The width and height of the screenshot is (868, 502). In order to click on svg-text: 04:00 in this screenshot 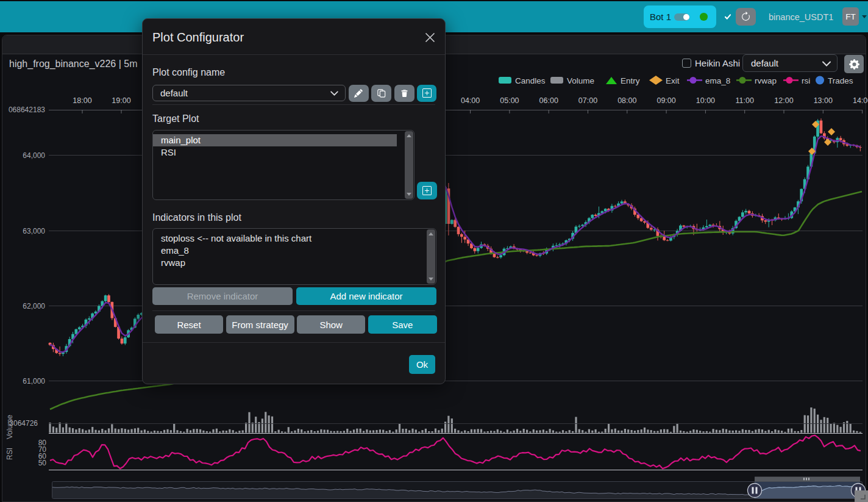, I will do `click(471, 101)`.